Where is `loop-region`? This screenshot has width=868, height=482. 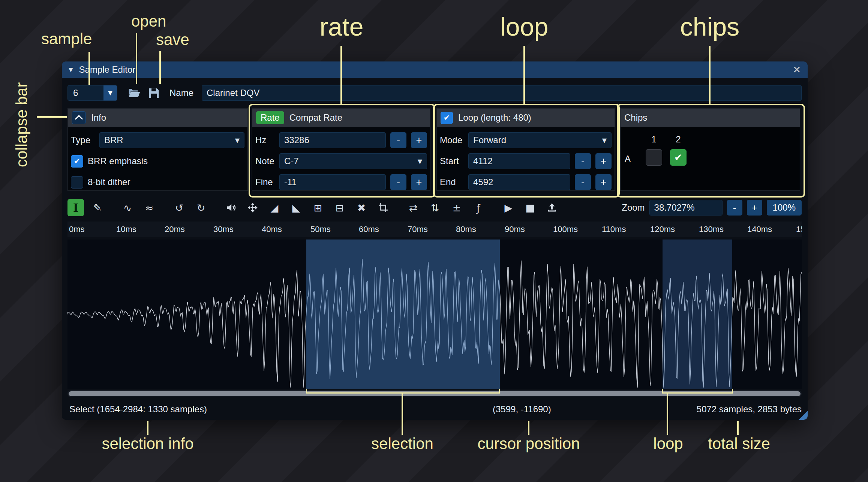
loop-region is located at coordinates (697, 314).